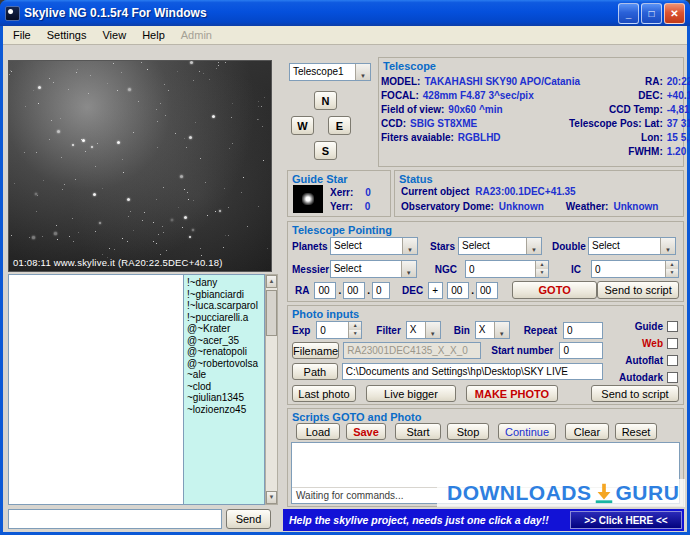  I want to click on minimize-button: _, so click(628, 14).